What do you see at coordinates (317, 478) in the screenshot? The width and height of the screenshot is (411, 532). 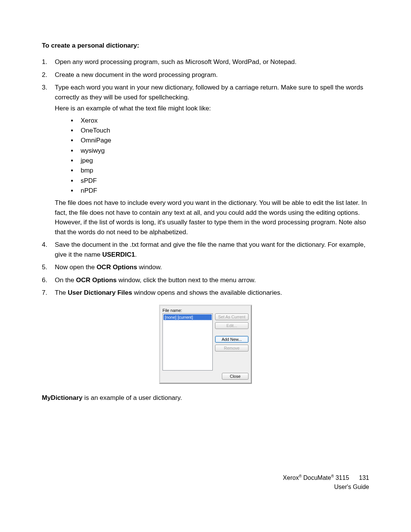 I see `footer-brand2: DocuMate` at bounding box center [317, 478].